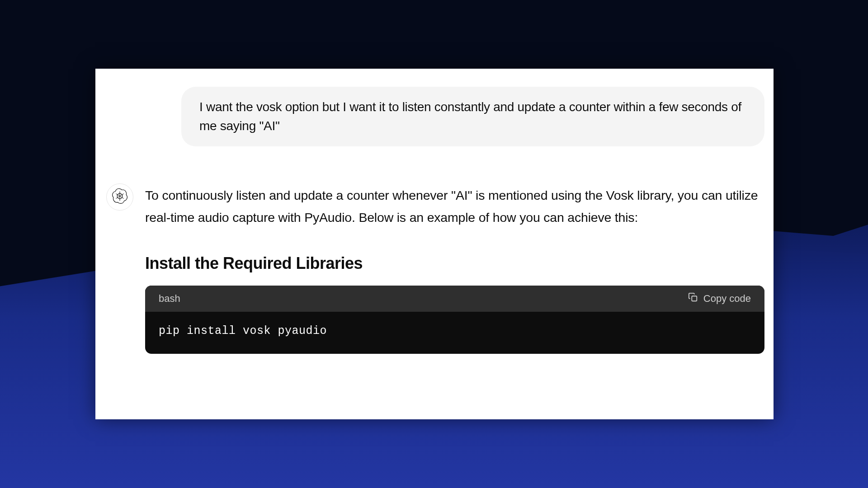  What do you see at coordinates (170, 299) in the screenshot?
I see `code-language-label: bash` at bounding box center [170, 299].